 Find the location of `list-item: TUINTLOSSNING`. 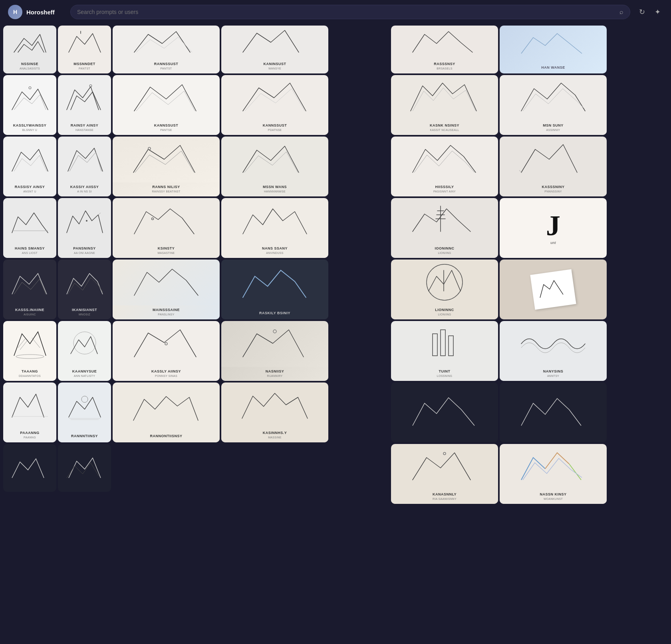

list-item: TUINTLOSSNING is located at coordinates (445, 351).